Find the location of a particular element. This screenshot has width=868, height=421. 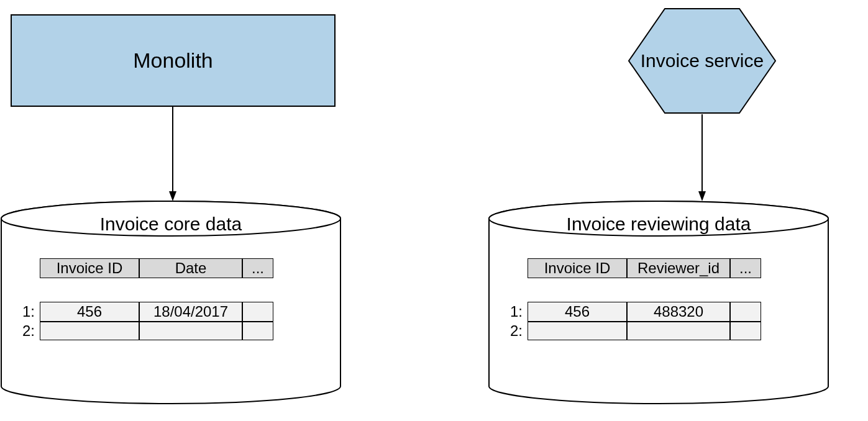

db-left-header-b: Date is located at coordinates (191, 268).